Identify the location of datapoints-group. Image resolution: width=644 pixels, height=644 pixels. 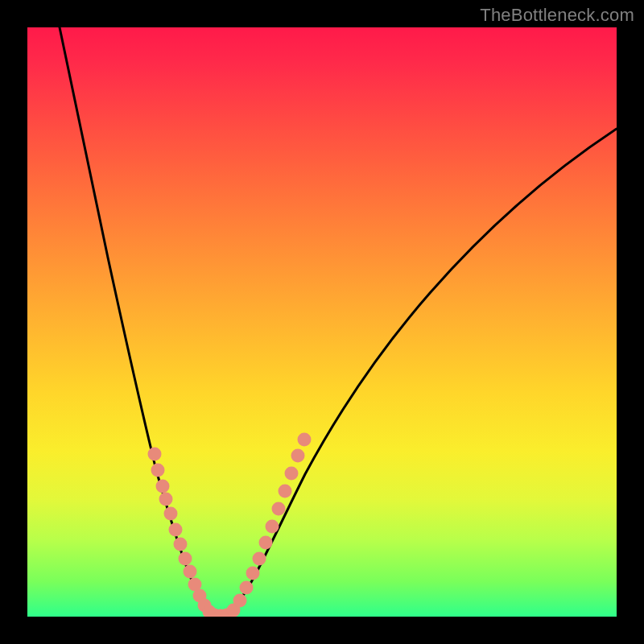
(230, 525).